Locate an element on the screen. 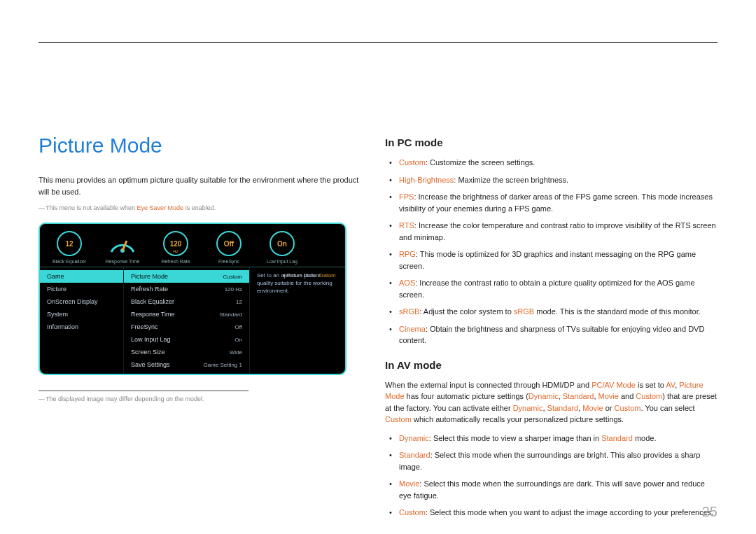 Image resolution: width=756 pixels, height=534 pixels. osd-panel: 12 Black Equalizer Response Time 120Hz is located at coordinates (192, 299).